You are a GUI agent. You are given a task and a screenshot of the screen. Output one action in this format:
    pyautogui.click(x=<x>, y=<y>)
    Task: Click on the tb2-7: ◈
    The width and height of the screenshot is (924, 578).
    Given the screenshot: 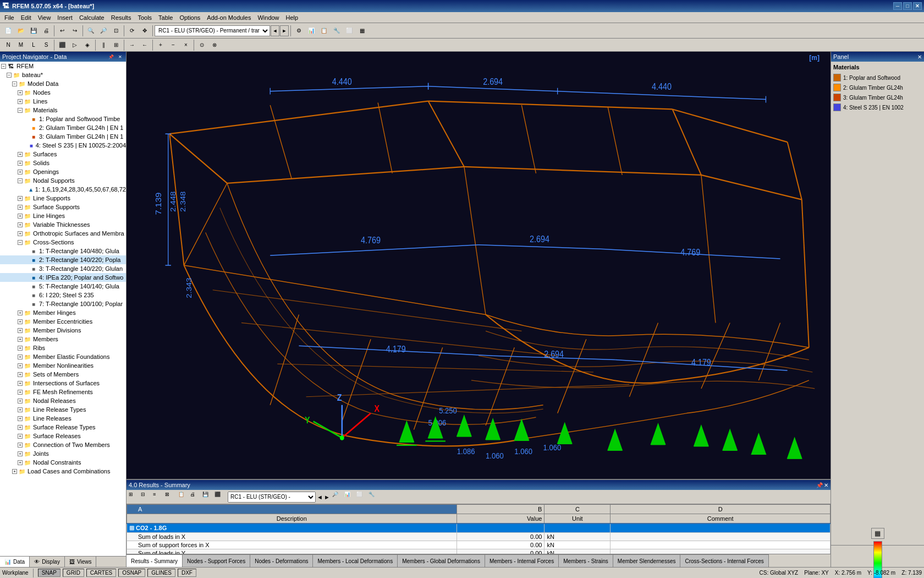 What is the action you would take?
    pyautogui.click(x=87, y=45)
    